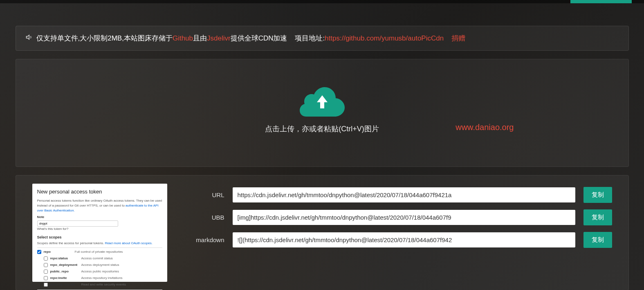 This screenshot has width=644, height=290. I want to click on output-row-url: URL 复制, so click(396, 195).